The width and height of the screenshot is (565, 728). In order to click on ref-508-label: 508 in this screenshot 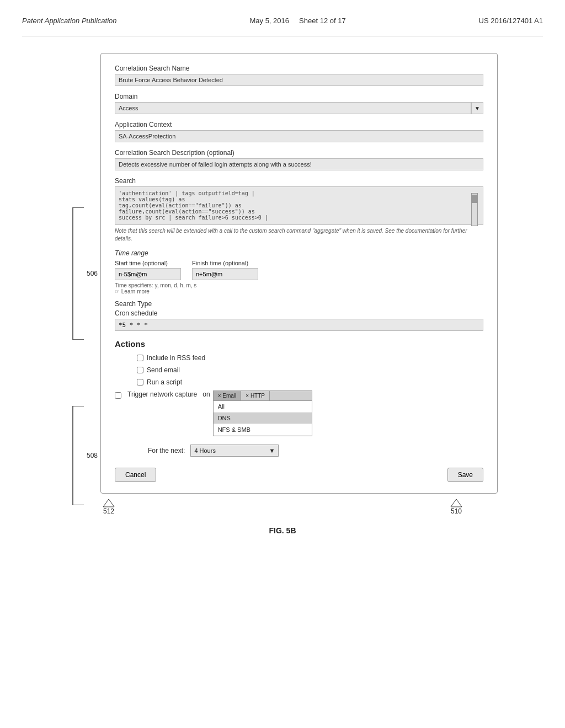, I will do `click(92, 456)`.